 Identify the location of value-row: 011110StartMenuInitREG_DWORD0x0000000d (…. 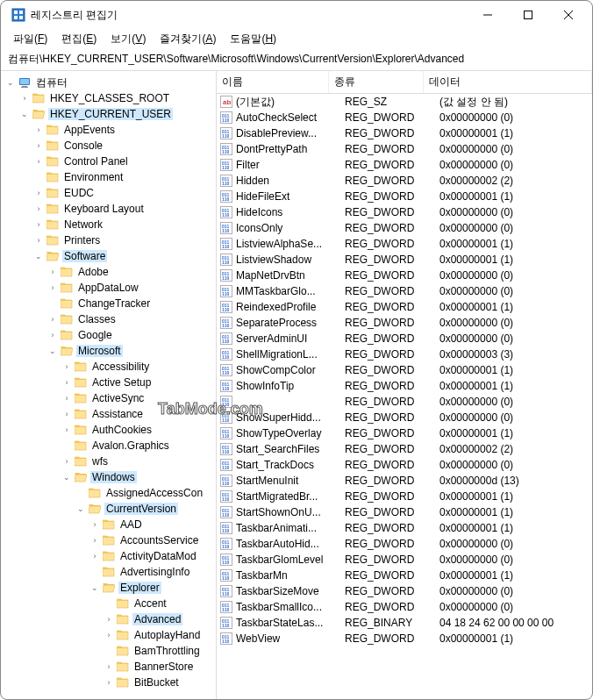
(404, 481).